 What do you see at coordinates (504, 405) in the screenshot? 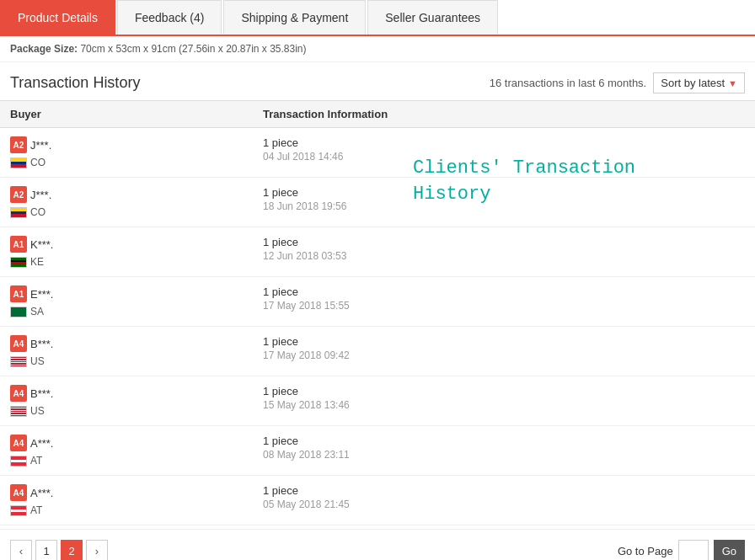
I see `txn-date-5: 15 May 2018 13:46` at bounding box center [504, 405].